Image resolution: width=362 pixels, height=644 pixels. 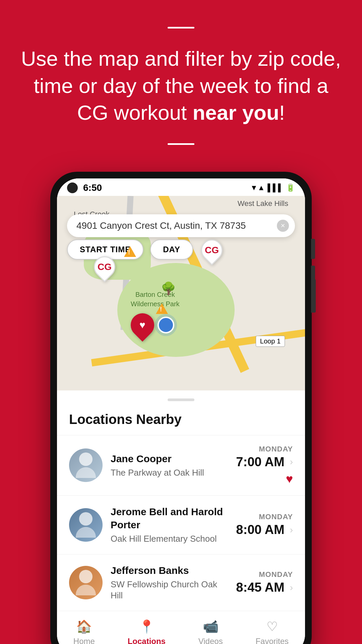 I want to click on signal-bars: ▌▌▌, so click(x=276, y=188).